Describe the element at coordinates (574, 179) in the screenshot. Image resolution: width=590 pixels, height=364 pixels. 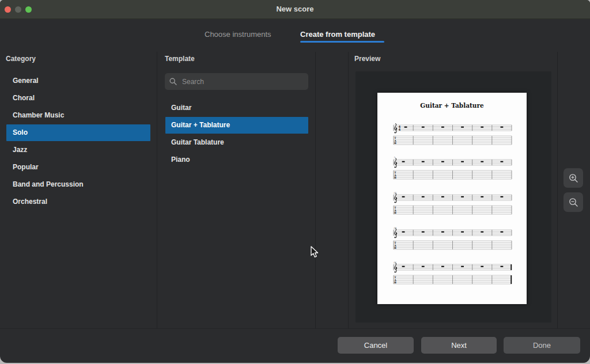
I see `zoom-in-icon` at that location.